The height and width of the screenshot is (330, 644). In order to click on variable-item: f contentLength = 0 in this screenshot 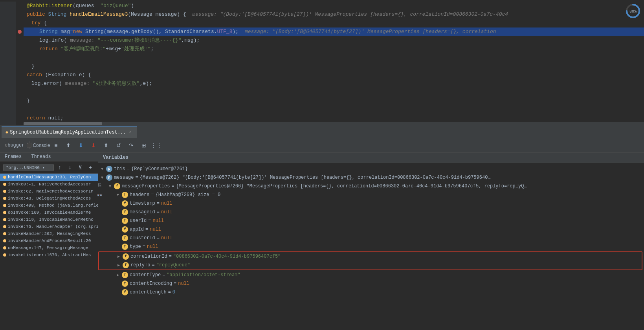, I will do `click(371, 292)`.